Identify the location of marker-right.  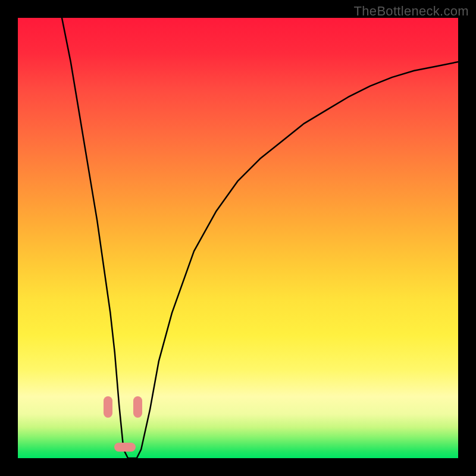
(138, 407).